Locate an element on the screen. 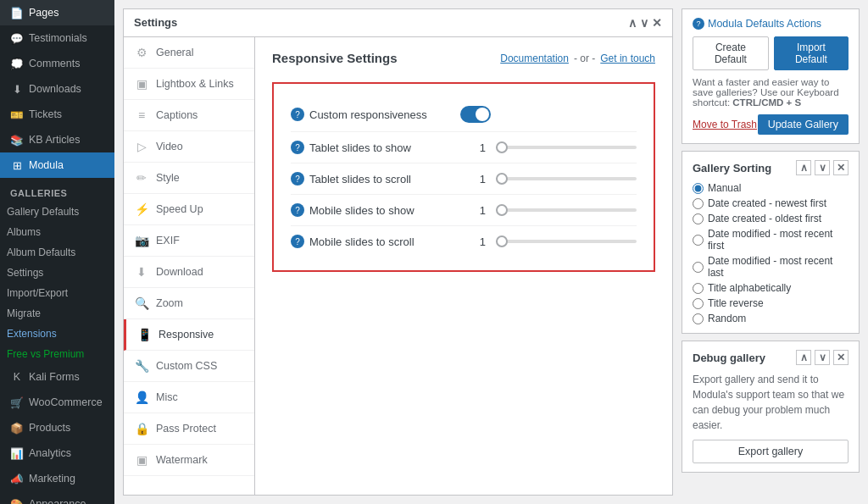 This screenshot has height=504, width=868. debug-text: Export gallery and send it to Modula's s… is located at coordinates (771, 402).